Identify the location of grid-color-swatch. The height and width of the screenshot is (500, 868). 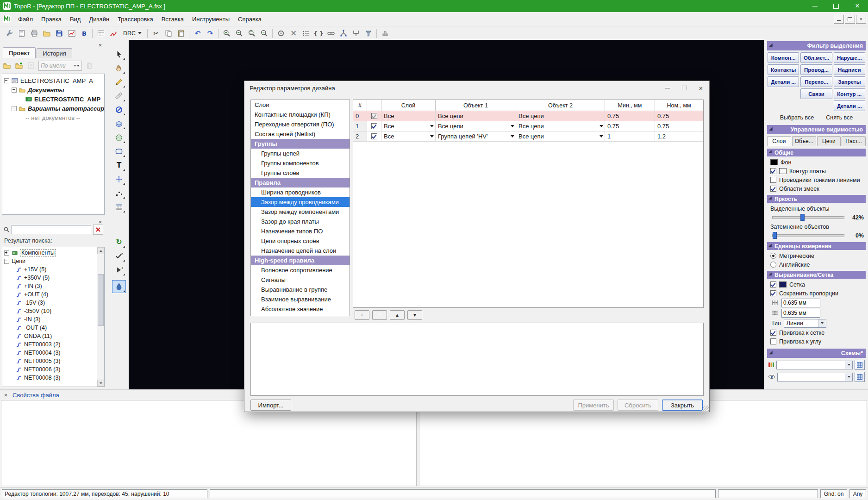
(783, 284).